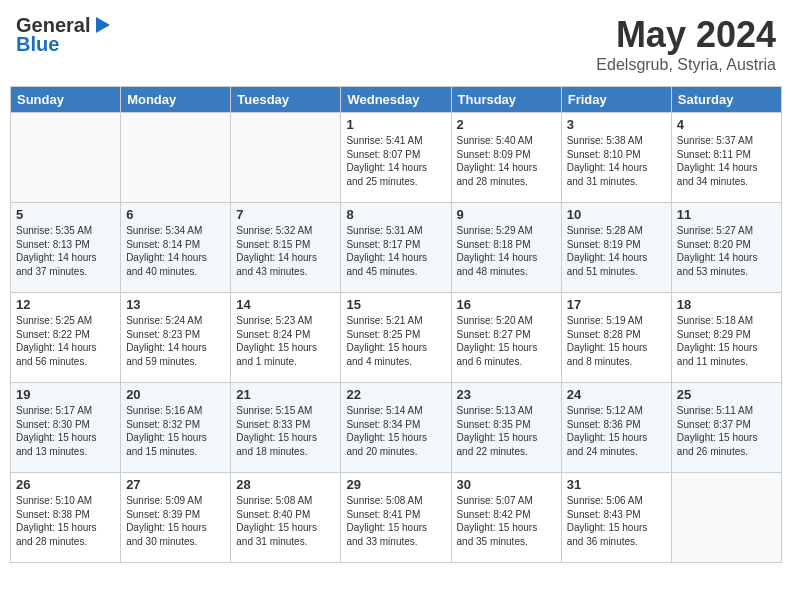 Image resolution: width=792 pixels, height=612 pixels. I want to click on day-header-tuesday: Tuesday, so click(286, 100).